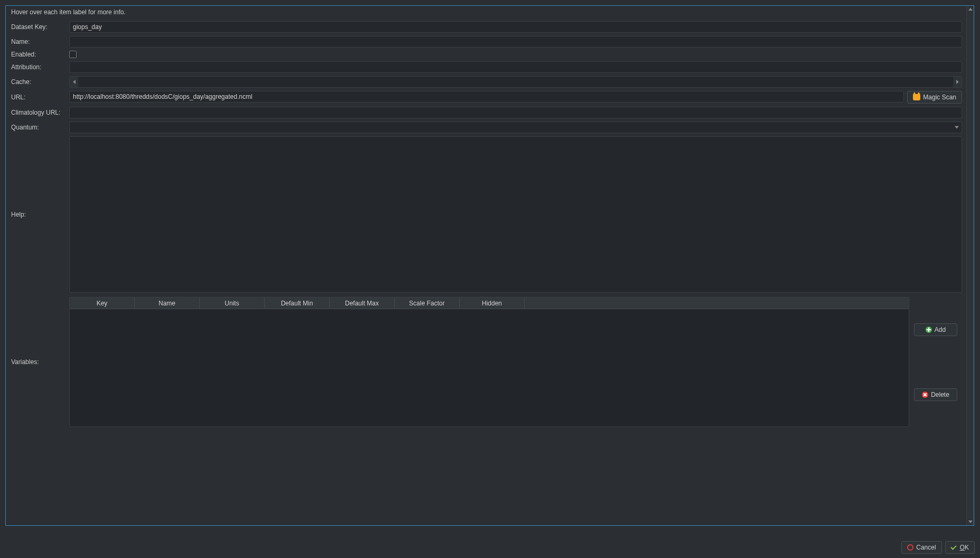  Describe the element at coordinates (921, 547) in the screenshot. I see `cancel-button: Cancel` at that location.